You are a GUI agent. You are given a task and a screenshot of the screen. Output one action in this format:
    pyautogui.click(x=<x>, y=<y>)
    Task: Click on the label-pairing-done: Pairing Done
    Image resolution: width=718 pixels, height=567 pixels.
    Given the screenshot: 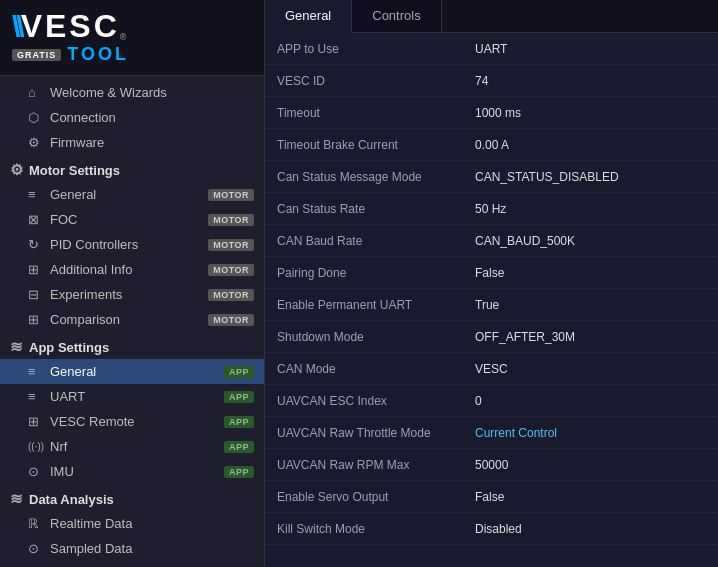 What is the action you would take?
    pyautogui.click(x=365, y=273)
    